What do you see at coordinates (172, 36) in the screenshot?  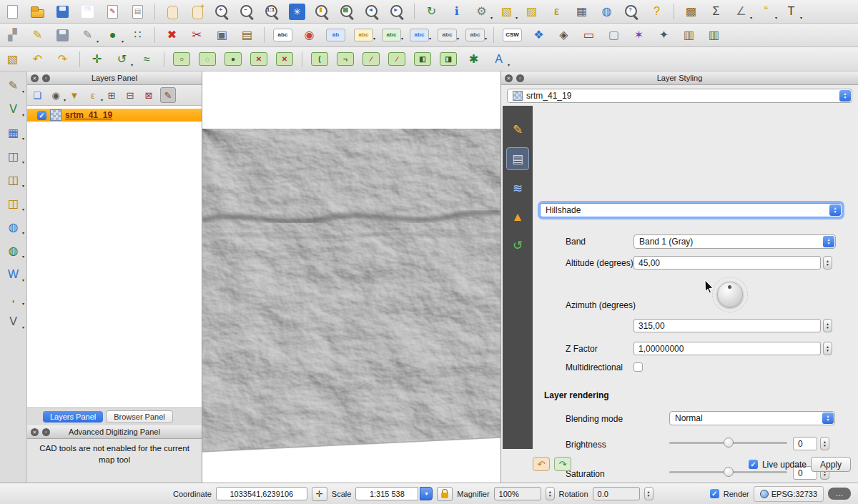 I see `delete-selected-icon: ✖` at bounding box center [172, 36].